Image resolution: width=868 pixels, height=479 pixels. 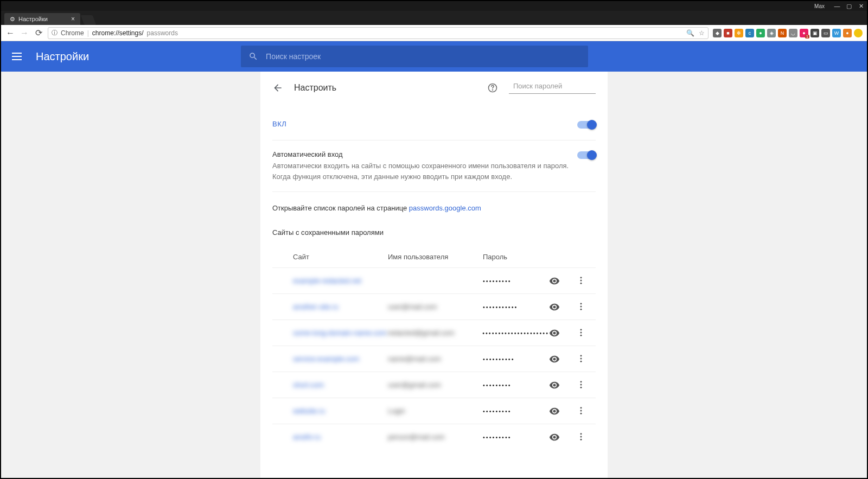 What do you see at coordinates (434, 333) in the screenshot?
I see `table-row: some-long-domain-name.comredacted@gmail.…` at bounding box center [434, 333].